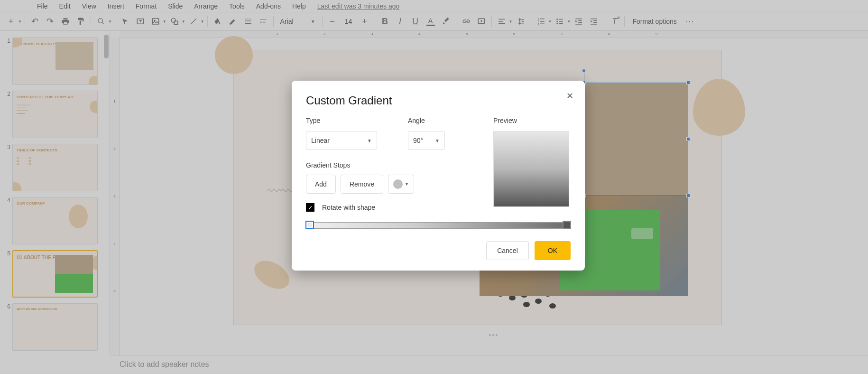  I want to click on cancel-button: Cancel, so click(508, 251).